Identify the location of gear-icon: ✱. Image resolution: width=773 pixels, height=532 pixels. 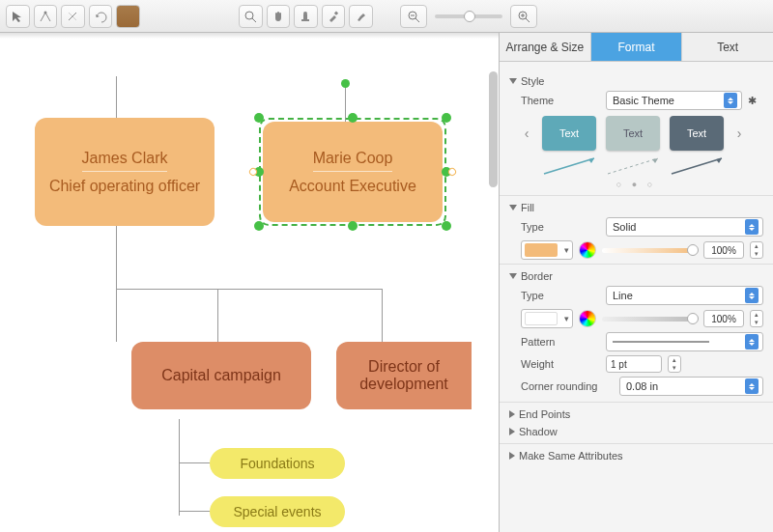
(756, 100).